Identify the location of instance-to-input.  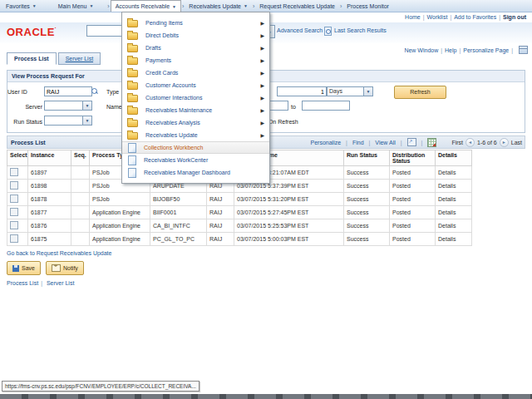
(326, 106).